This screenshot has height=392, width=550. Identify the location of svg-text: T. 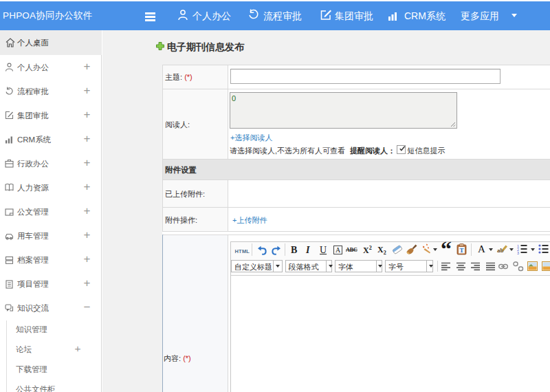
(461, 250).